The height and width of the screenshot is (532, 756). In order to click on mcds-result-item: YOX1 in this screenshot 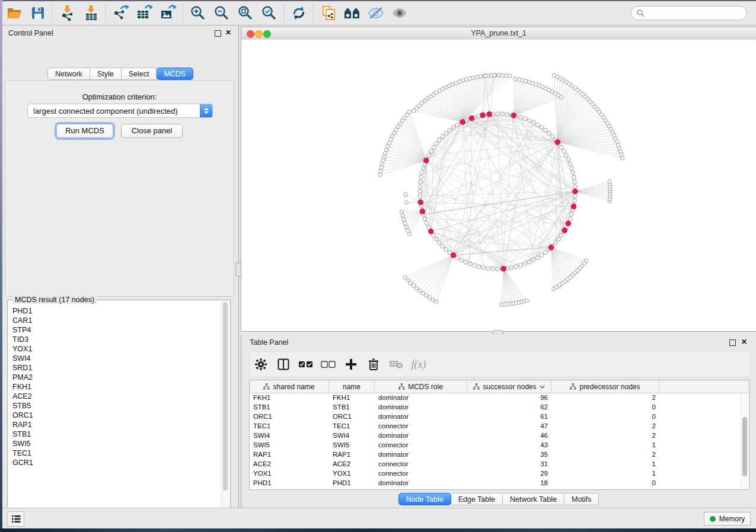, I will do `click(117, 349)`.